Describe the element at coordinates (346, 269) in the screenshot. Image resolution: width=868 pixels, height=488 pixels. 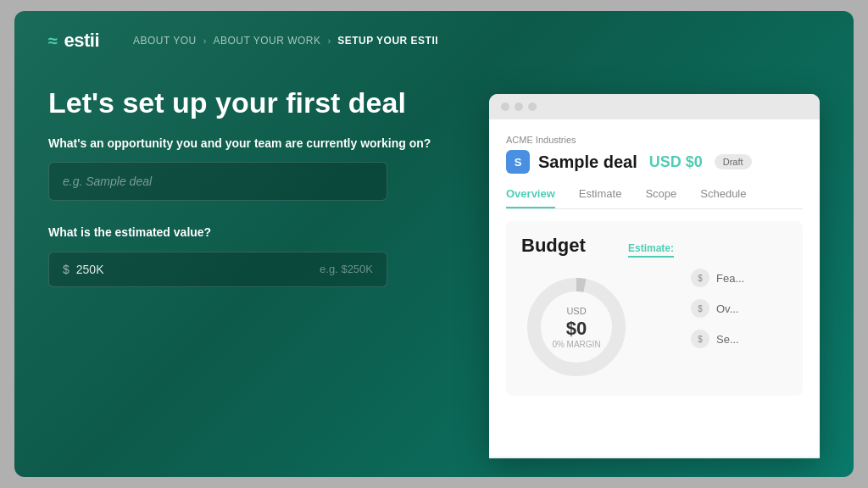
I see `budget-placeholder: e.g. $250K` at that location.